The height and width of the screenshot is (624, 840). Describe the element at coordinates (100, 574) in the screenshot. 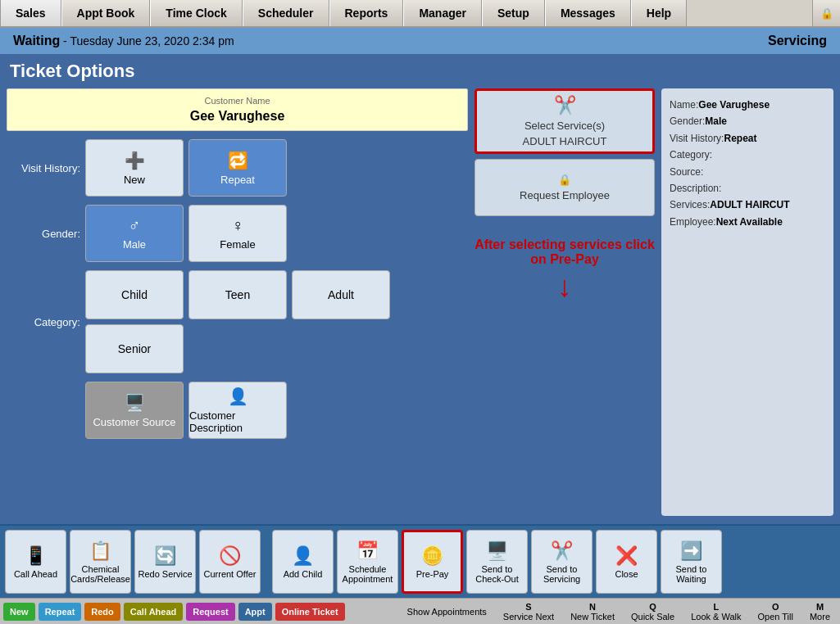

I see `chemical-cards-label: Chemical Cards/Release` at that location.